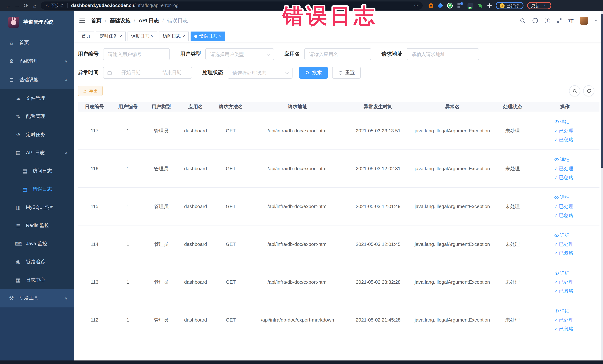  I want to click on avatar, so click(584, 21).